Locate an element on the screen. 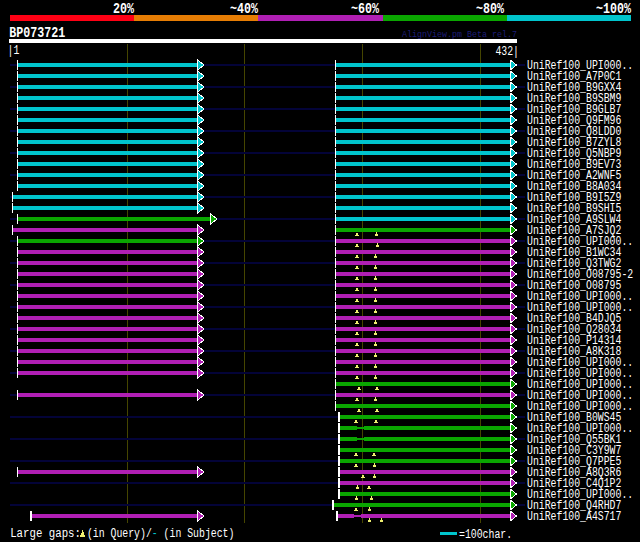  svg-text: UniRef100_A4S717 is located at coordinates (574, 517).